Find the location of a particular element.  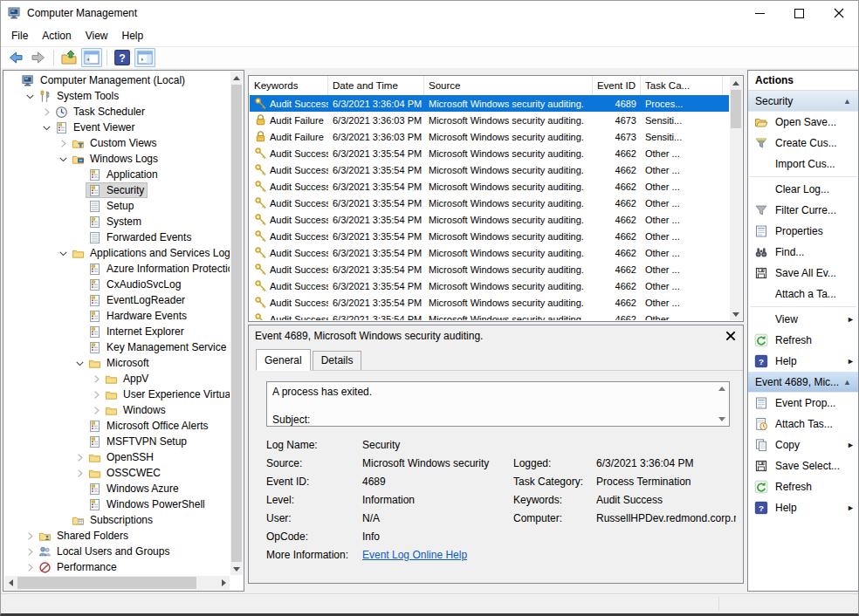

tree-item-msftvpn-setup: MSFTVPN Setup is located at coordinates (117, 441).